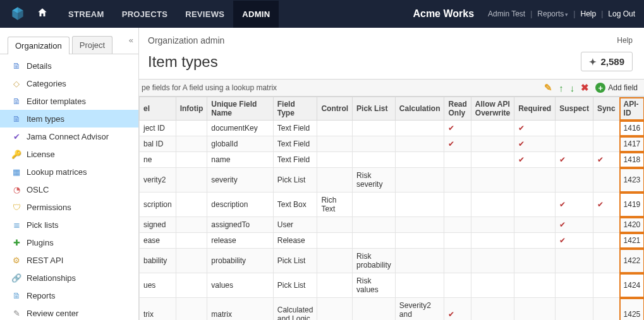 This screenshot has width=644, height=320. What do you see at coordinates (585, 88) in the screenshot?
I see `delete-icon: ✖` at bounding box center [585, 88].